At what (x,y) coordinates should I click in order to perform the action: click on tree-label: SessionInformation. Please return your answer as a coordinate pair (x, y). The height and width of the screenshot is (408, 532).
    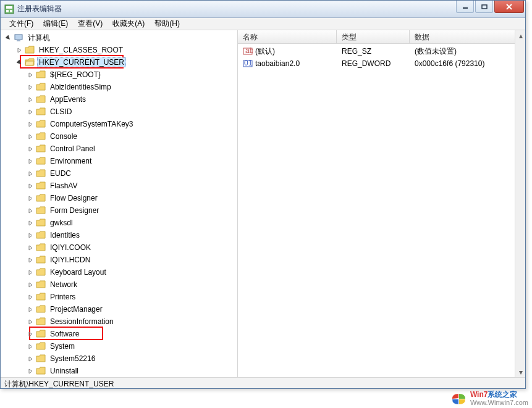
    Looking at the image, I should click on (82, 322).